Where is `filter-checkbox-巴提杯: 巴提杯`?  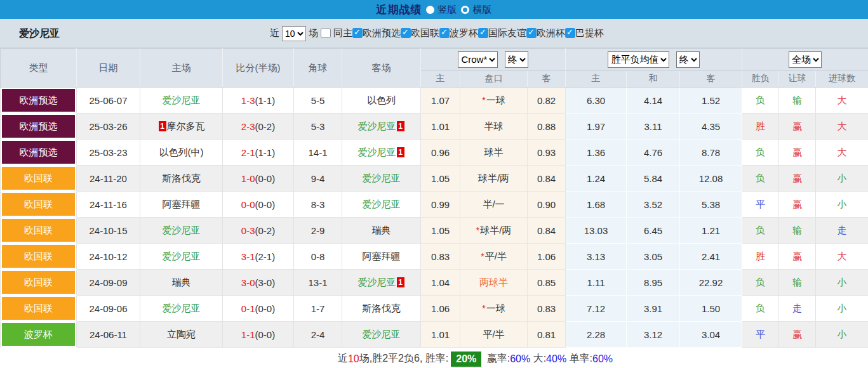
filter-checkbox-巴提杯: 巴提杯 is located at coordinates (584, 33).